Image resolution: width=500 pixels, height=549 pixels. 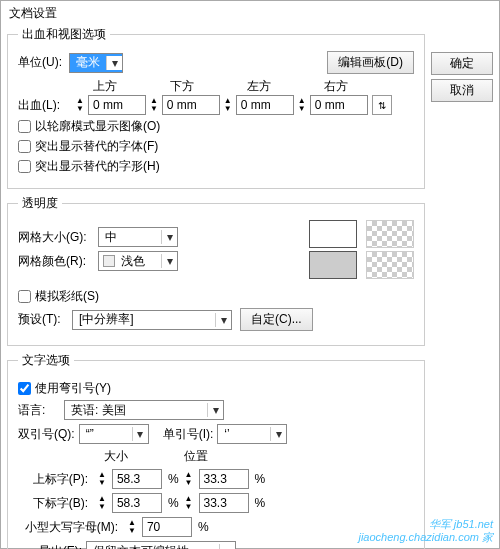 I want to click on unit-row: 单位(U): 毫米 ▾, so click(x=70, y=63).